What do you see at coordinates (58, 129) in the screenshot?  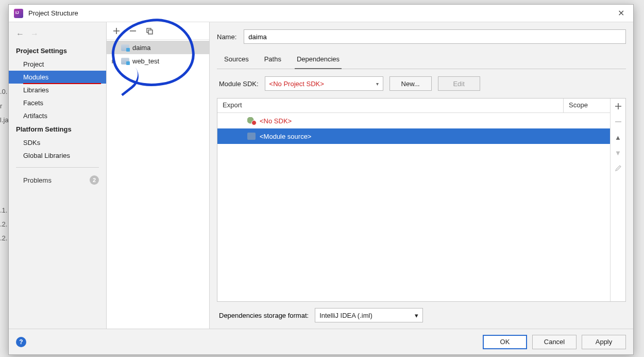 I see `section-platform-settings: Platform Settings` at bounding box center [58, 129].